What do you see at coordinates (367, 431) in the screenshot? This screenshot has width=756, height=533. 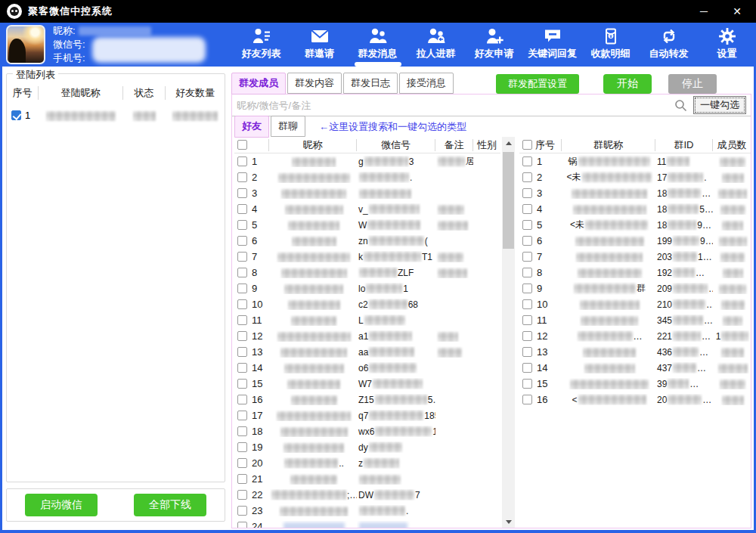 I see `table-row: 18wx61111` at bounding box center [367, 431].